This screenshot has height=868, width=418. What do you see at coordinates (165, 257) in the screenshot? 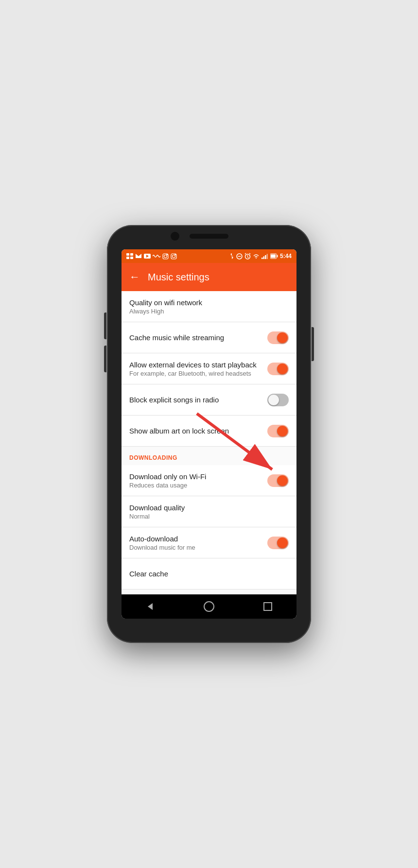
I see `instagram-icon` at bounding box center [165, 257].